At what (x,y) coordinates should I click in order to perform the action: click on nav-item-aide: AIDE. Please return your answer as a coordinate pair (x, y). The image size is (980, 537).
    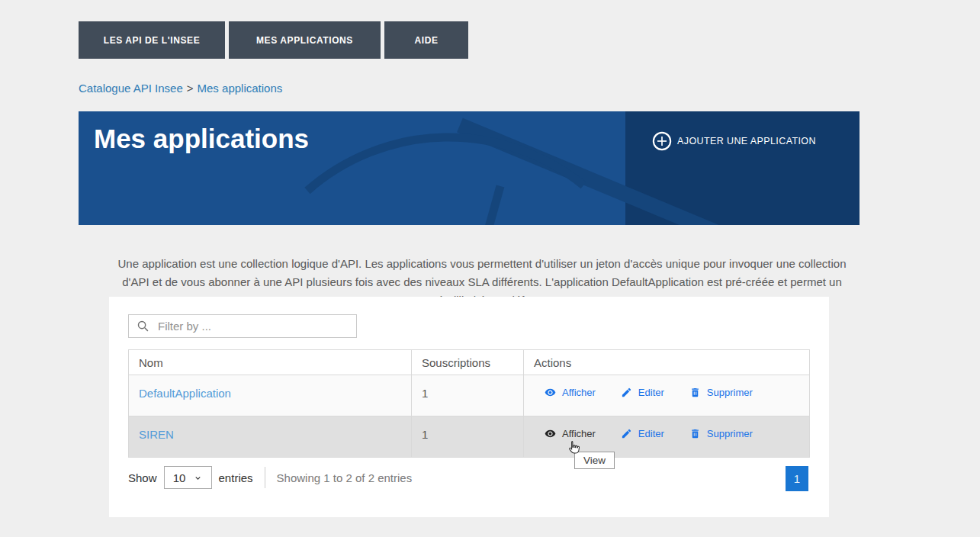
    Looking at the image, I should click on (426, 40).